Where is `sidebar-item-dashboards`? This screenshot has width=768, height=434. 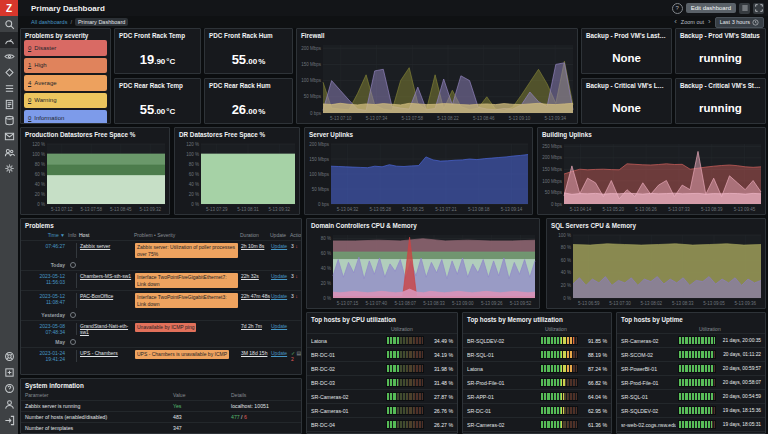 sidebar-item-dashboards is located at coordinates (9, 40).